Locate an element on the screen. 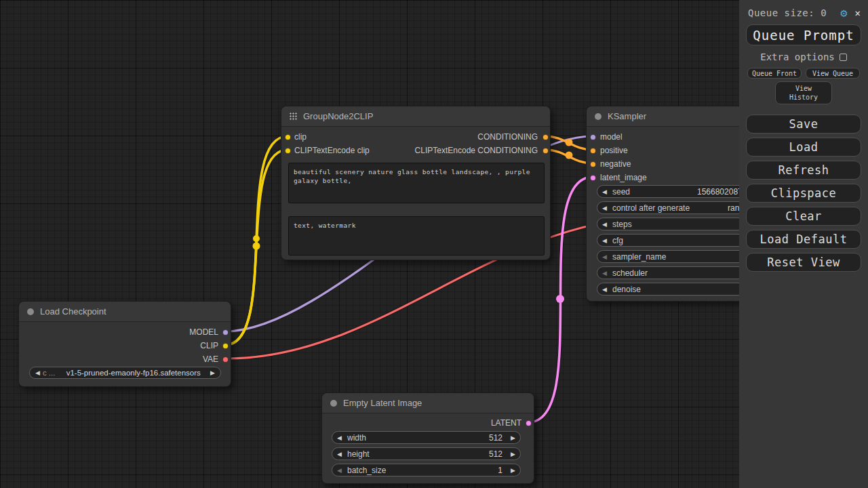 This screenshot has width=868, height=488. node-groupnode2clip: GroupNode2CLIP clip CONDITIONING CLIPTex… is located at coordinates (416, 183).